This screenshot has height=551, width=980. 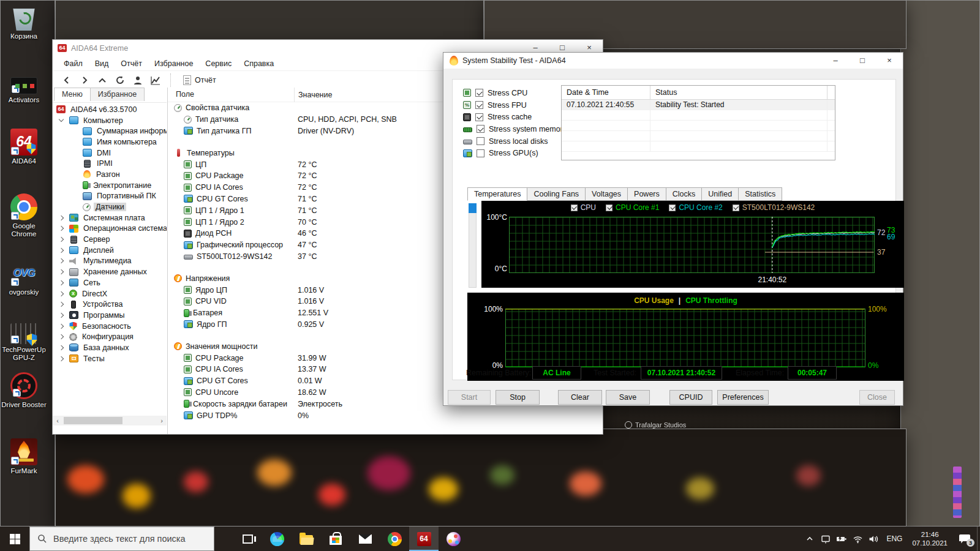 I want to click on user-icon, so click(x=137, y=80).